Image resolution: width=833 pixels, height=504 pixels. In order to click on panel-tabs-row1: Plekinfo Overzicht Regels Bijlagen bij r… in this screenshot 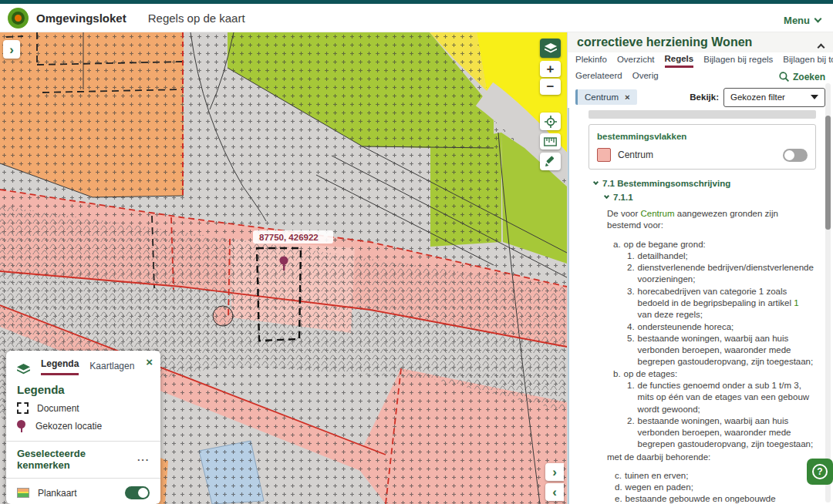, I will do `click(700, 60)`.